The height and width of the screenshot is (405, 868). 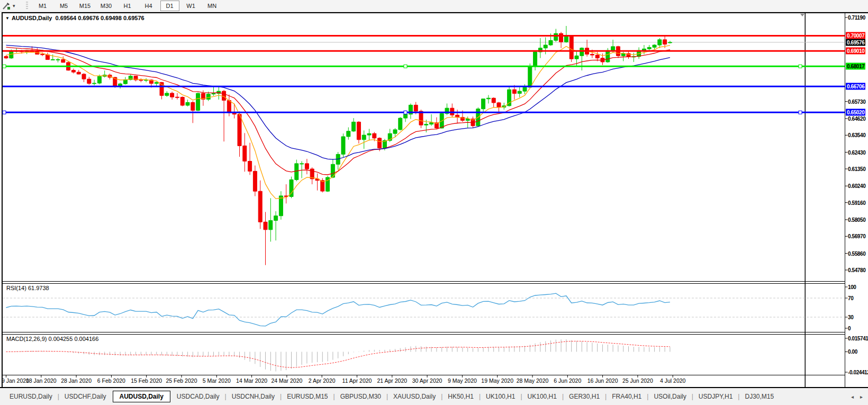 I want to click on chart-tab-bar: EURUSD,Daily|USDCHF,DailyAUDUSD,DailyUSD…, so click(x=434, y=396).